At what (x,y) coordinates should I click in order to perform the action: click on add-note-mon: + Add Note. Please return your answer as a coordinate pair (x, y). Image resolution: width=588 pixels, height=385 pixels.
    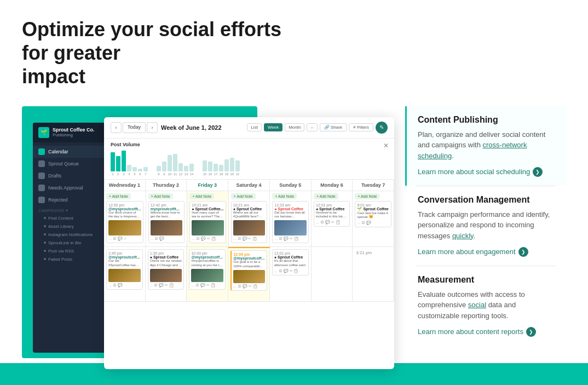
    Looking at the image, I should click on (326, 196).